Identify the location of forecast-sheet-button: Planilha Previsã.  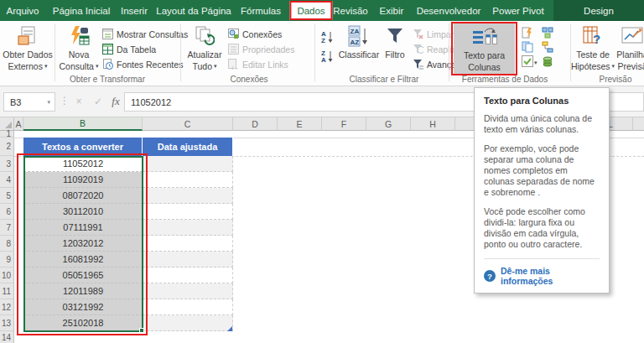
(629, 49).